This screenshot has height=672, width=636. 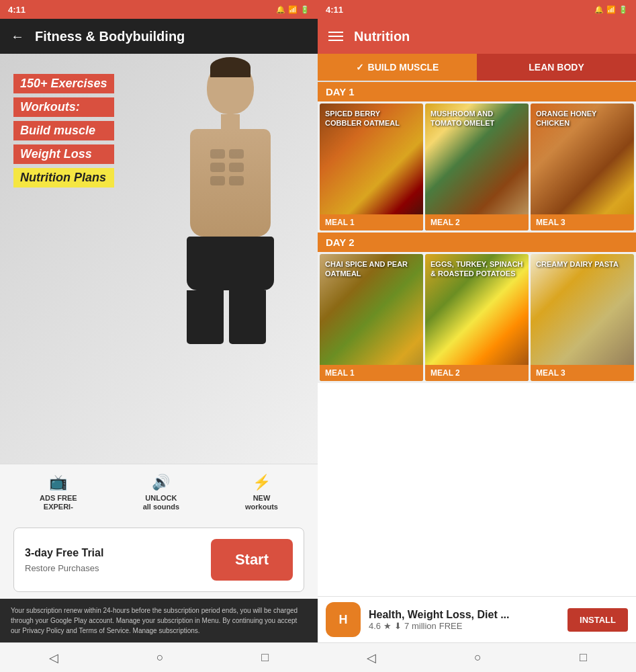 What do you see at coordinates (230, 169) in the screenshot?
I see `abs-lines` at bounding box center [230, 169].